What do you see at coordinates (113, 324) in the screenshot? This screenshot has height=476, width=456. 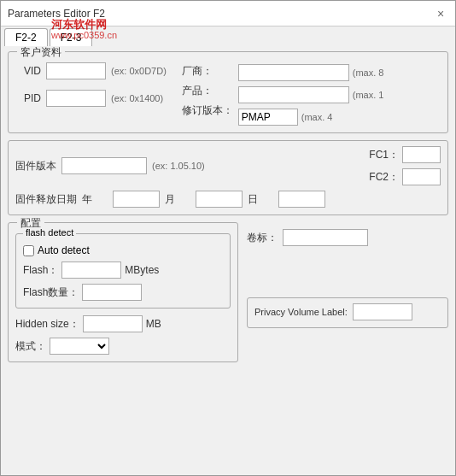 I see `hidden-size-input` at bounding box center [113, 324].